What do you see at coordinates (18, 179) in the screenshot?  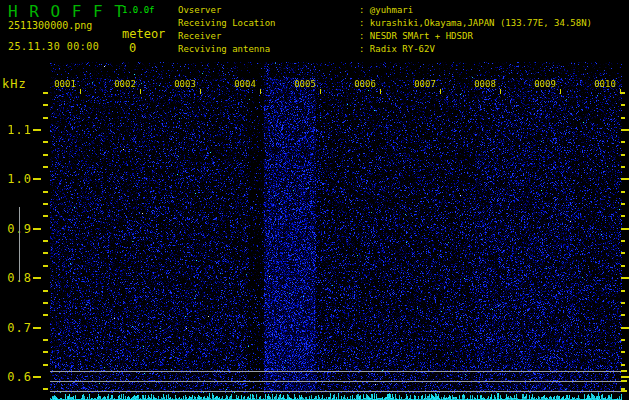 I see `freq-tick-label: 1.0` at bounding box center [18, 179].